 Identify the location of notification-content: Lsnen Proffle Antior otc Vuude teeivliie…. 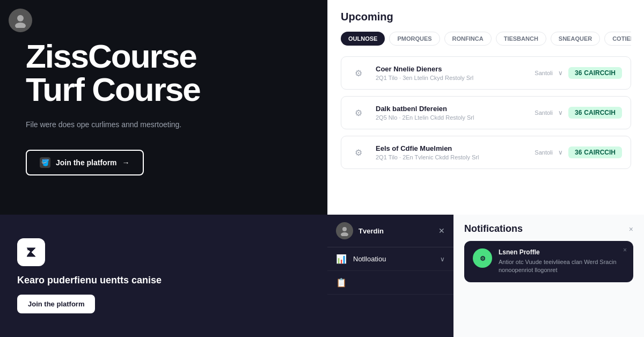
(561, 262).